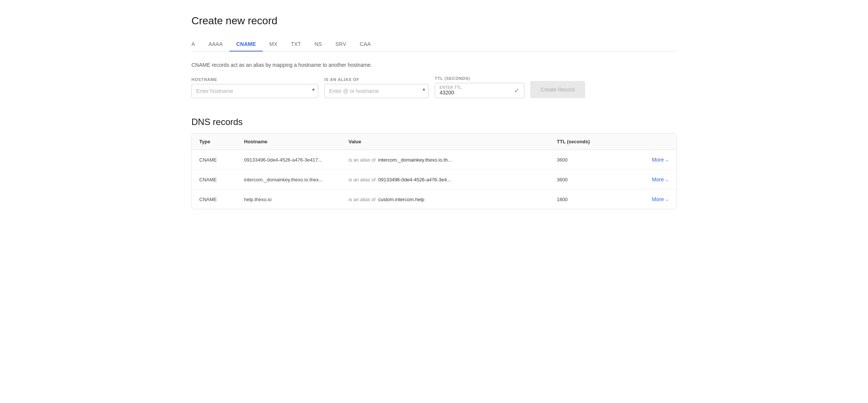 The image size is (868, 403). Describe the element at coordinates (472, 93) in the screenshot. I see `ttl-value-input` at that location.